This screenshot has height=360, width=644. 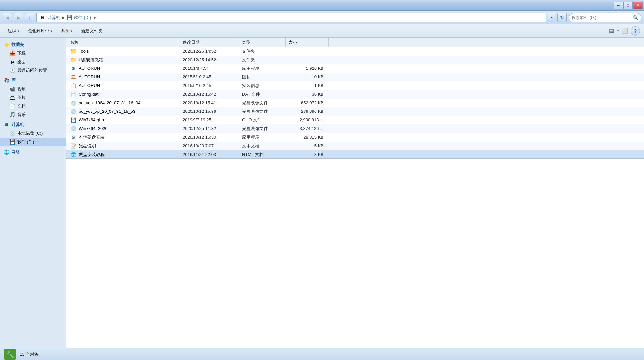 What do you see at coordinates (6, 125) in the screenshot?
I see `computer-sidebar-icon: 🖥` at bounding box center [6, 125].